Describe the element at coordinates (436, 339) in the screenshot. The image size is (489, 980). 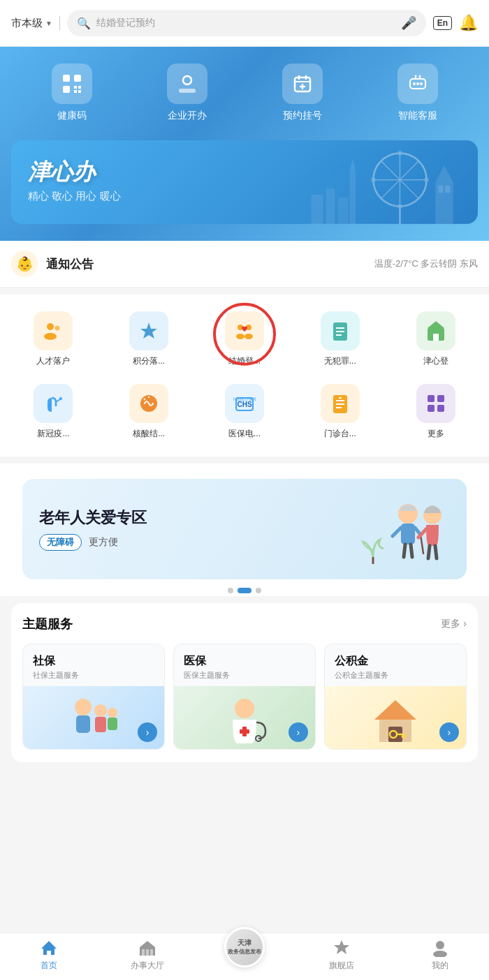
I see `service-item-jxin: 津心登` at that location.